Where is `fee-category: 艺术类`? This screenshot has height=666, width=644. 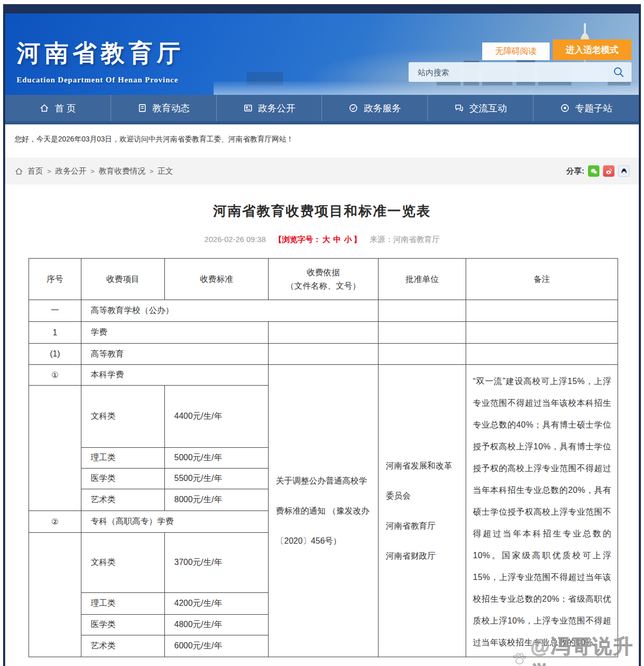 fee-category: 艺术类 is located at coordinates (123, 646).